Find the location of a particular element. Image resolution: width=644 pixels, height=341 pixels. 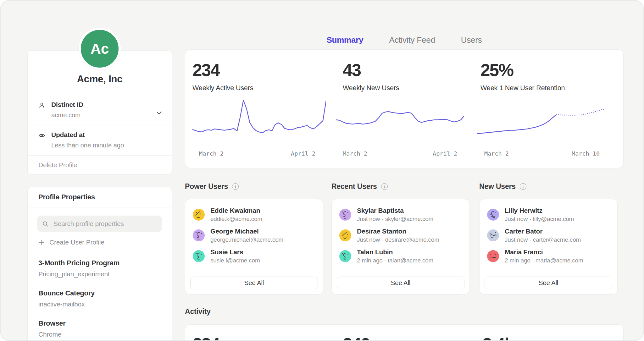

tab-activity-feed: Activity Feed is located at coordinates (412, 43).